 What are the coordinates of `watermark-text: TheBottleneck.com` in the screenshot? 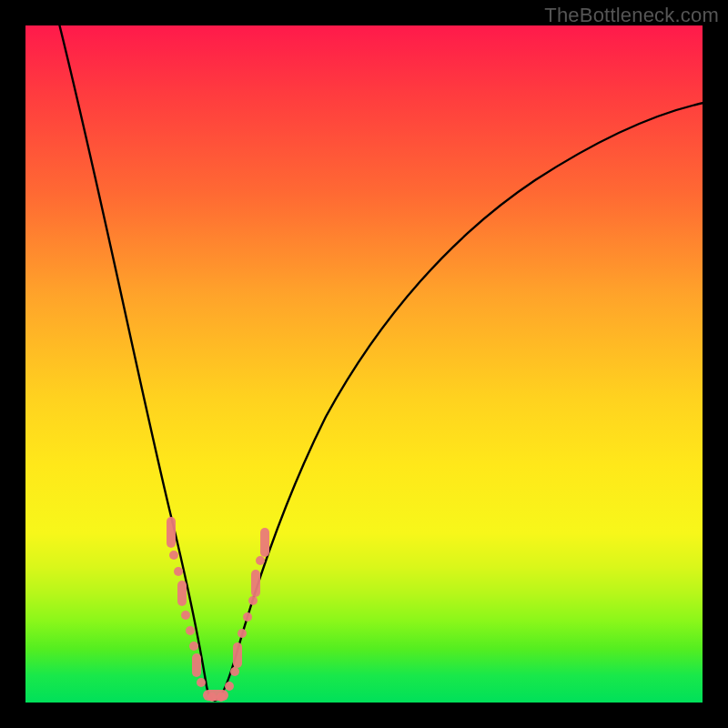 It's located at (632, 15).